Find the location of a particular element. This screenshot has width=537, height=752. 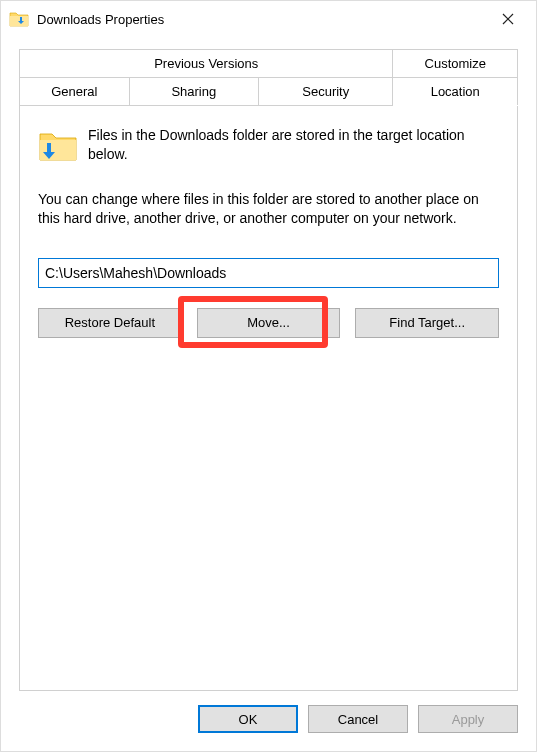

titlebar: Downloads Properties is located at coordinates (268, 19).